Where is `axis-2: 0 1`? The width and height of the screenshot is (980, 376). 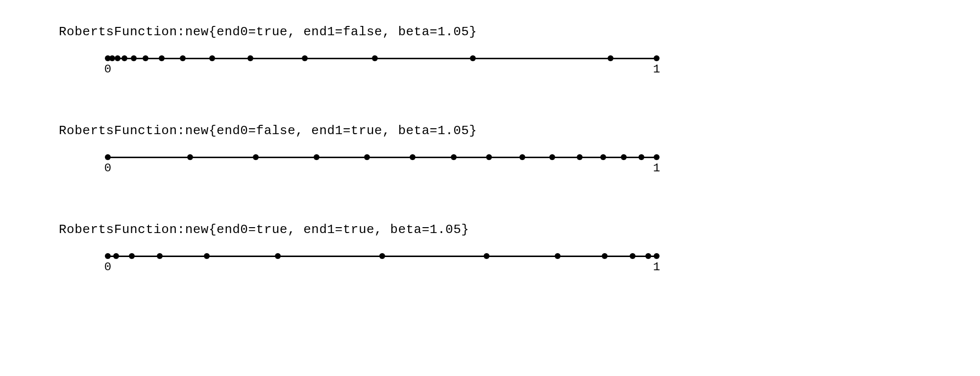
axis-2: 0 1 is located at coordinates (382, 158).